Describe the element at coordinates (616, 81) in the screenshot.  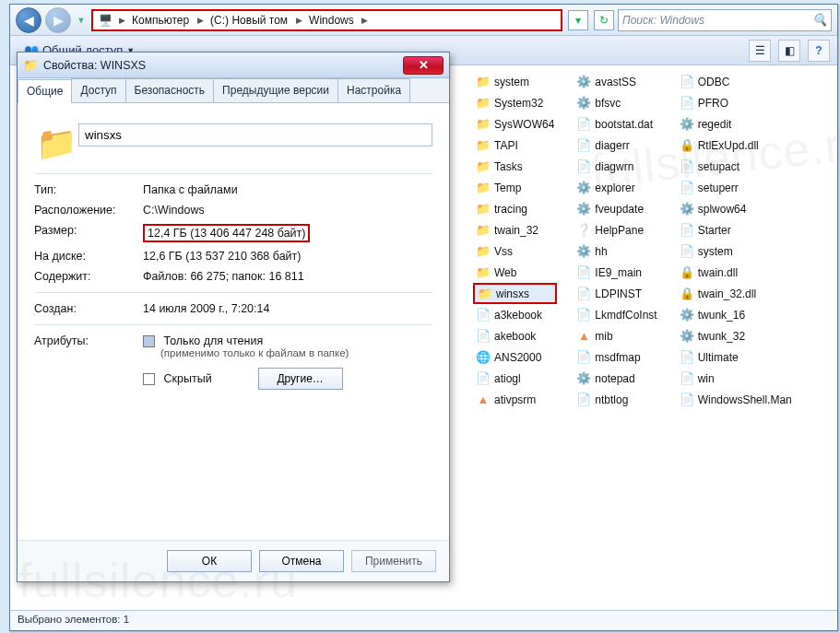
I see `file-item: avastSS` at that location.